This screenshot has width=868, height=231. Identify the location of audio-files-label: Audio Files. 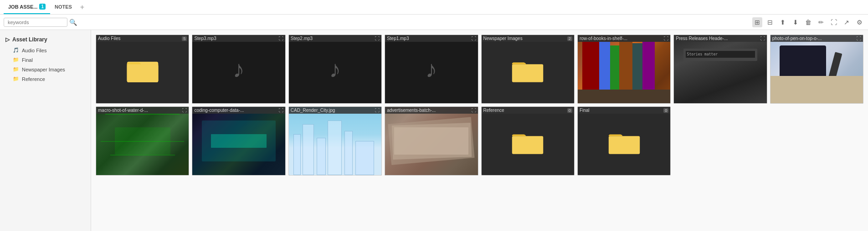
(109, 38).